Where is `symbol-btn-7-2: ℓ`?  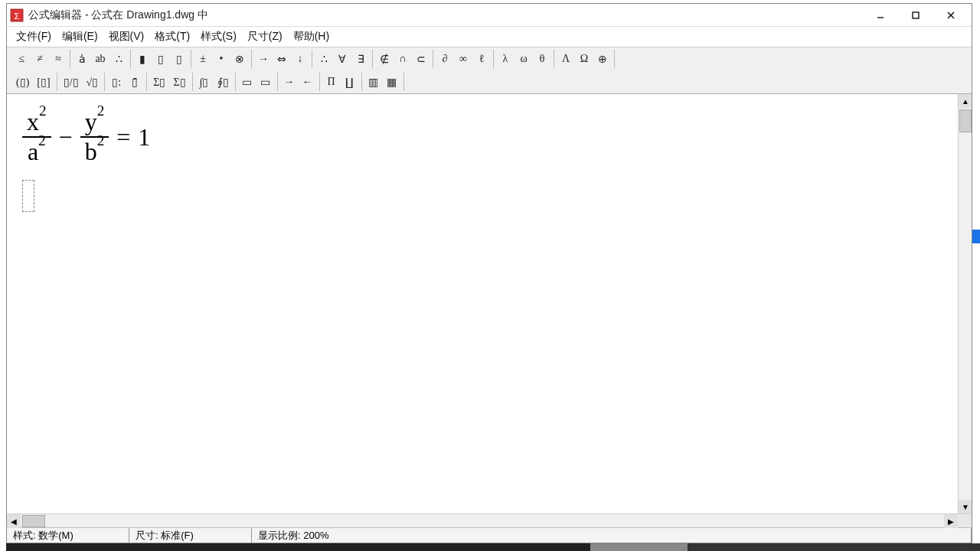 symbol-btn-7-2: ℓ is located at coordinates (482, 59).